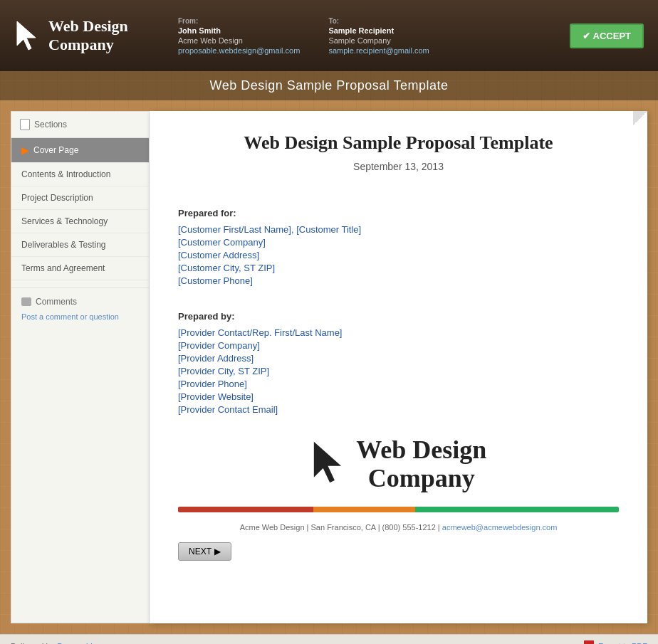 The width and height of the screenshot is (658, 644). What do you see at coordinates (399, 346) in the screenshot?
I see `provider-company: [Provider Company]` at bounding box center [399, 346].